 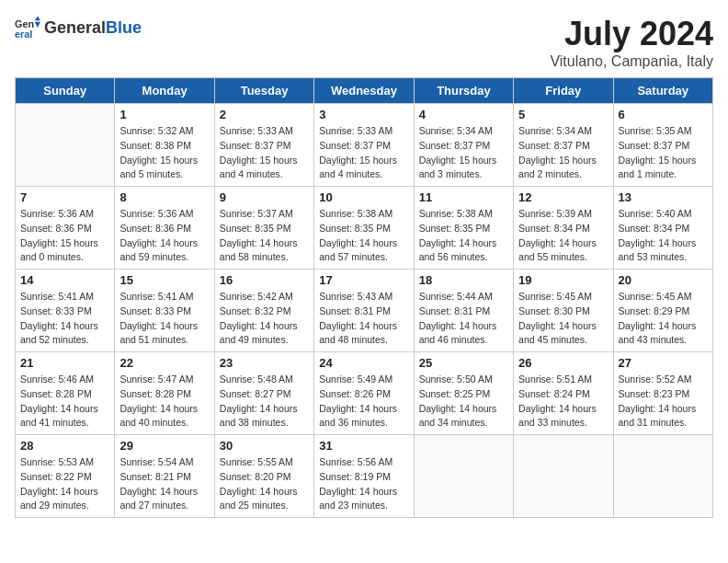 What do you see at coordinates (463, 394) in the screenshot?
I see `calendar-cell: 25Sunrise: 5:50 AMSunset: 8:25 PMDayligh…` at bounding box center [463, 394].